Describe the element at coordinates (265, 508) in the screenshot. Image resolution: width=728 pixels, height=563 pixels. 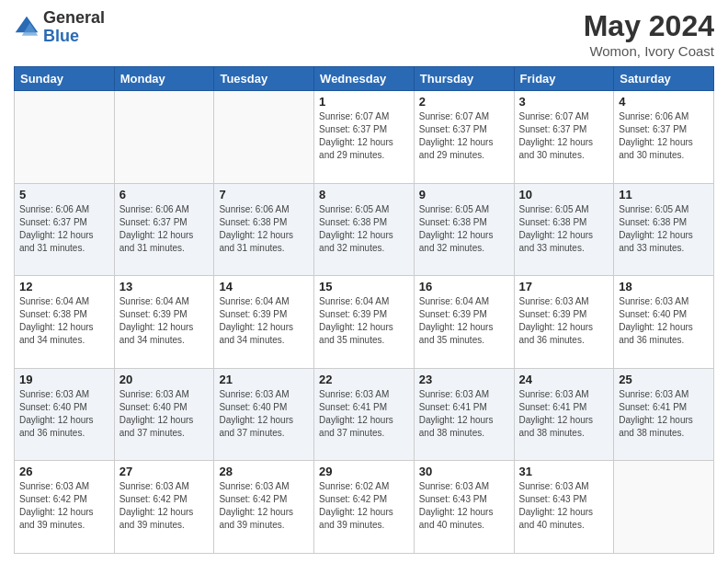
I see `calendar-cell: 28Sunrise: 6:03 AMSunset: 6:42 PMDayligh…` at that location.